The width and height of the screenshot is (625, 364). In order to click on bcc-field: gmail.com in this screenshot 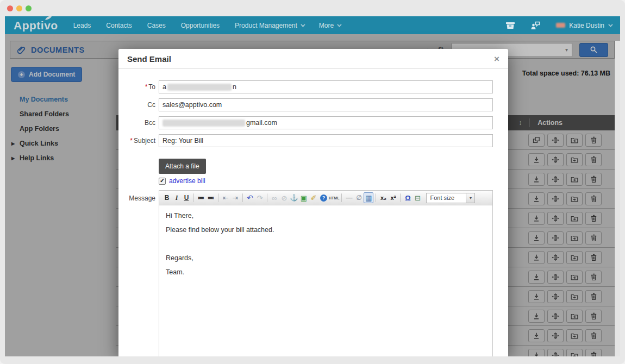, I will do `click(326, 123)`.